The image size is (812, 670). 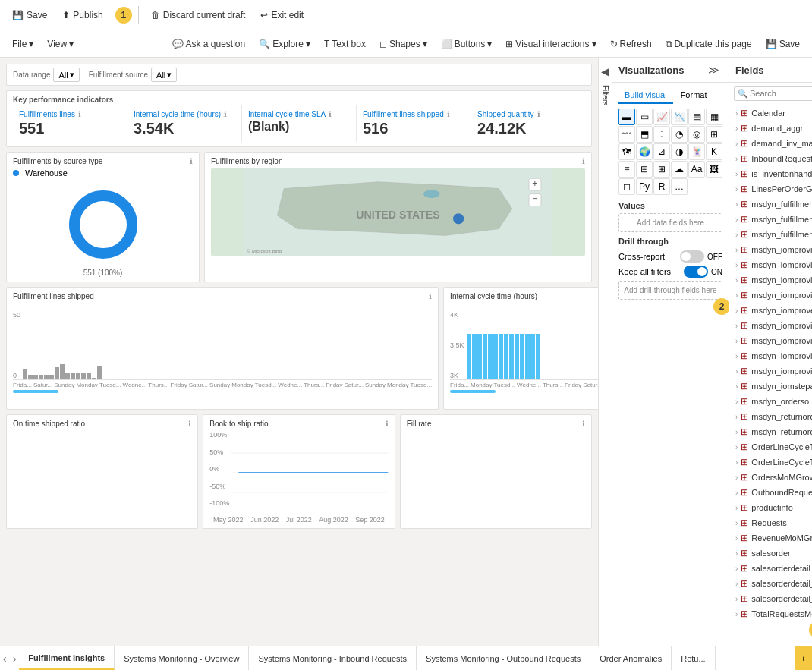 What do you see at coordinates (697, 134) in the screenshot?
I see `viz-icon-donut: ◎` at bounding box center [697, 134].